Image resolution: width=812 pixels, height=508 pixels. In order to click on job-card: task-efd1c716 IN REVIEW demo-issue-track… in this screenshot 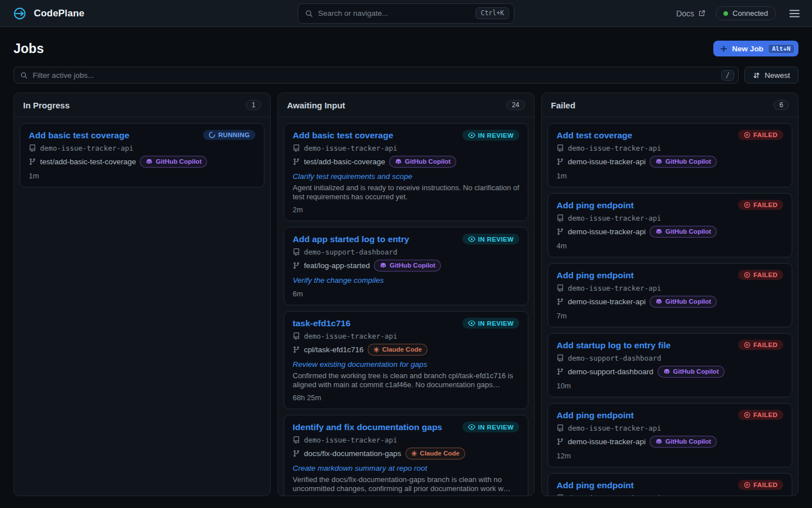, I will do `click(406, 360)`.